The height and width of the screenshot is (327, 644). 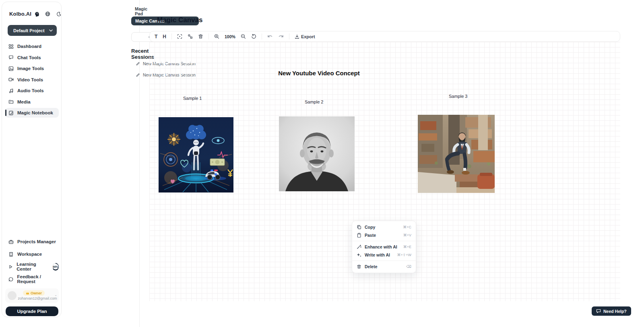 What do you see at coordinates (243, 36) in the screenshot?
I see `zoom-out-icon` at bounding box center [243, 36].